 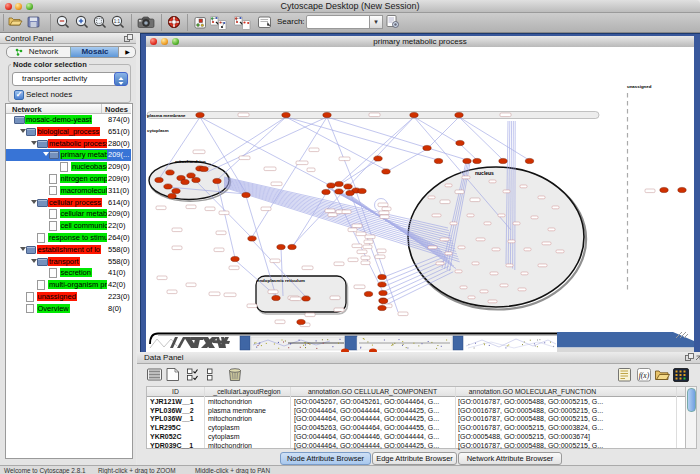 I want to click on svg-text: endoplasmic reticulum, so click(x=281, y=280).